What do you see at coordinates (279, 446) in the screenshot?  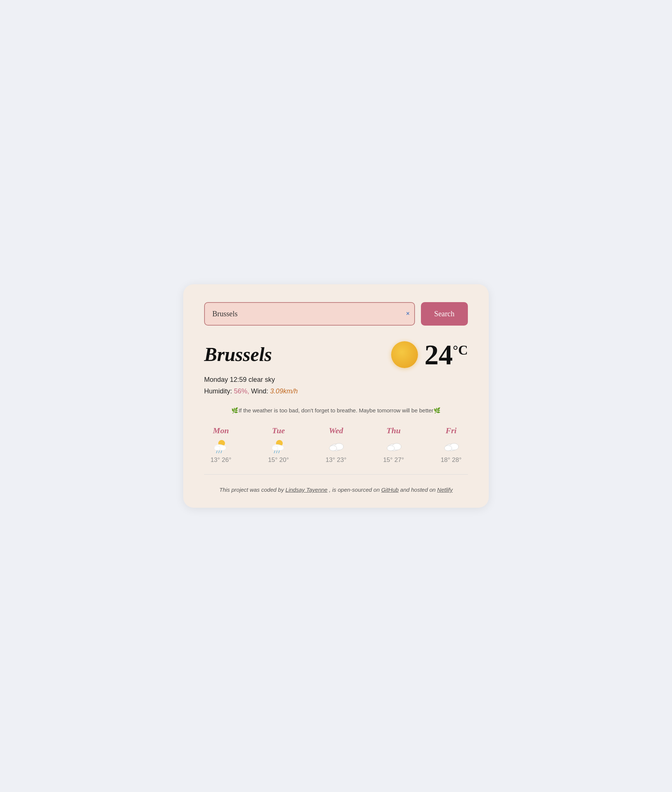 I see `forecast-icon-tue` at bounding box center [279, 446].